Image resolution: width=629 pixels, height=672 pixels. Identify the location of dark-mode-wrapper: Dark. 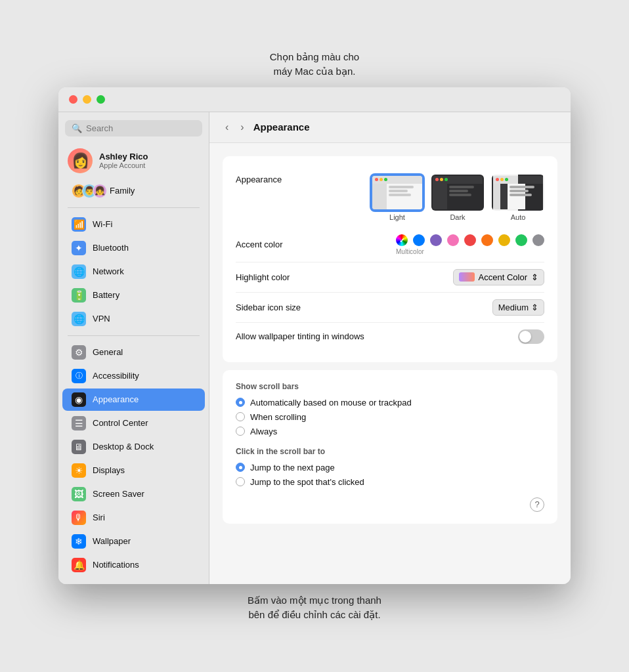
(458, 198).